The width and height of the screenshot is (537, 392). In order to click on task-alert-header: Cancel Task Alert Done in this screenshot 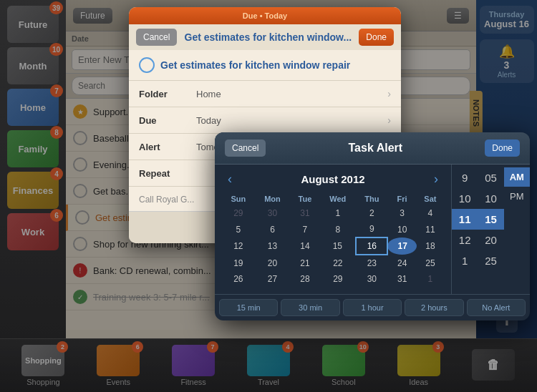, I will do `click(372, 149)`.